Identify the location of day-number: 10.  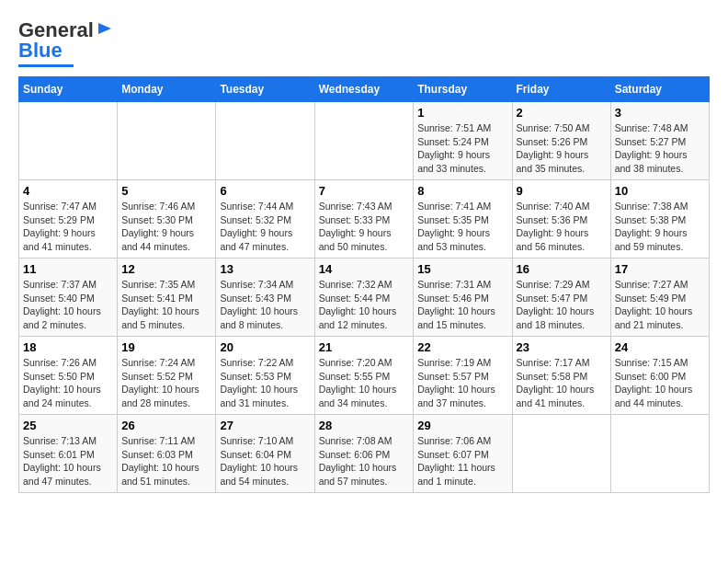
(660, 191).